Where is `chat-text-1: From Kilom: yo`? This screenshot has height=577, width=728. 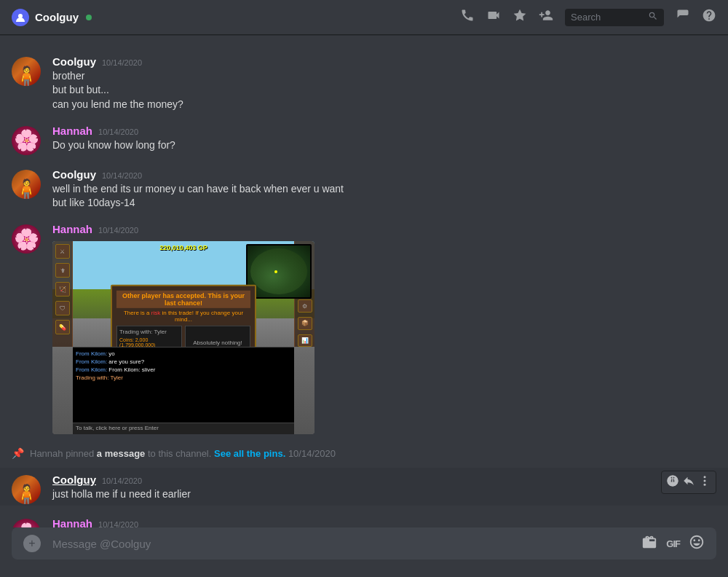 chat-text-1: From Kilom: yo is located at coordinates (183, 354).